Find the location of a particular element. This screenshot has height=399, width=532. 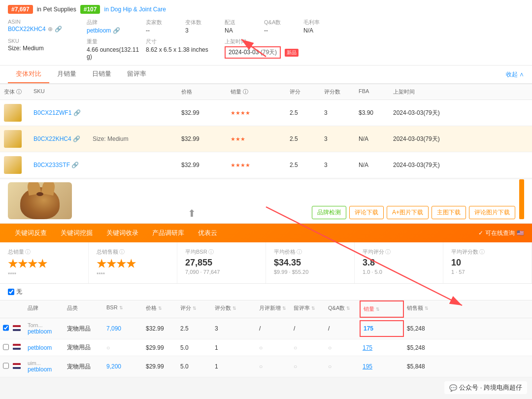

weight-info: 重量 4.66 ounces(132.11 g) is located at coordinates (116, 49).